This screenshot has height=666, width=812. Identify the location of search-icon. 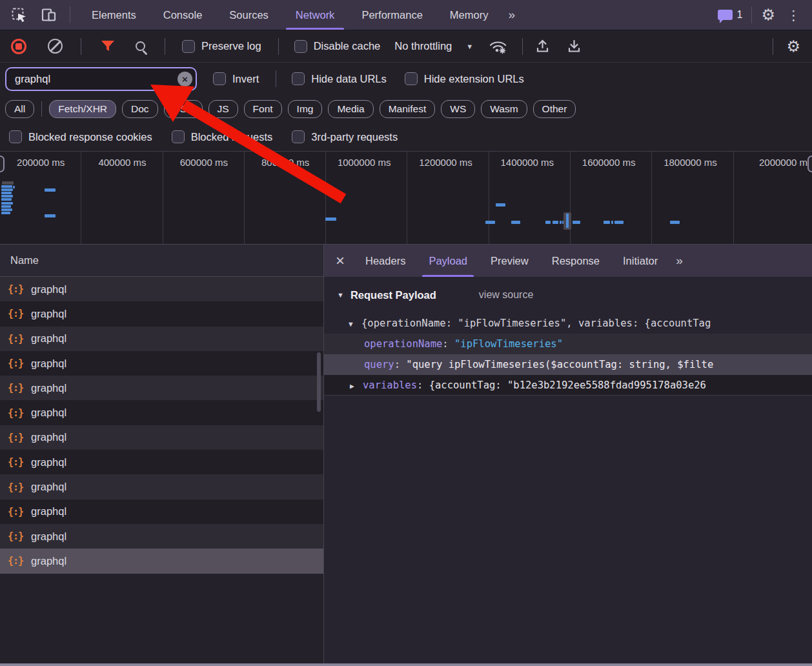
(141, 46).